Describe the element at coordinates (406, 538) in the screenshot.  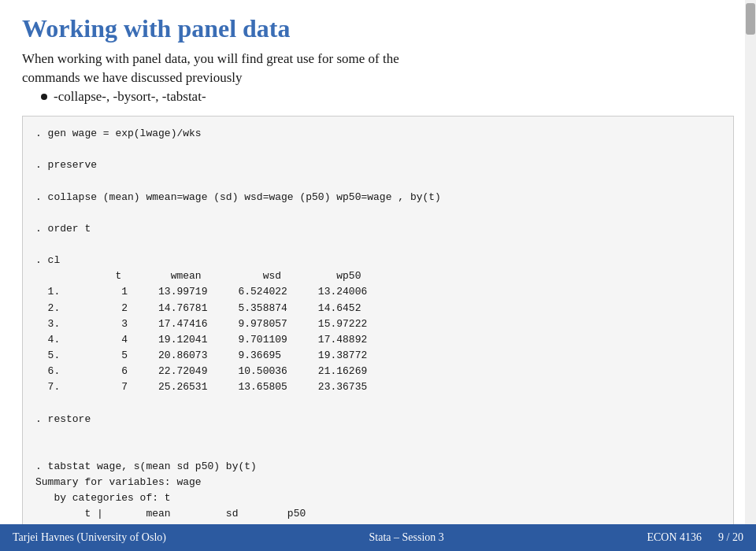
I see `footer-center: Stata – Session 3` at that location.